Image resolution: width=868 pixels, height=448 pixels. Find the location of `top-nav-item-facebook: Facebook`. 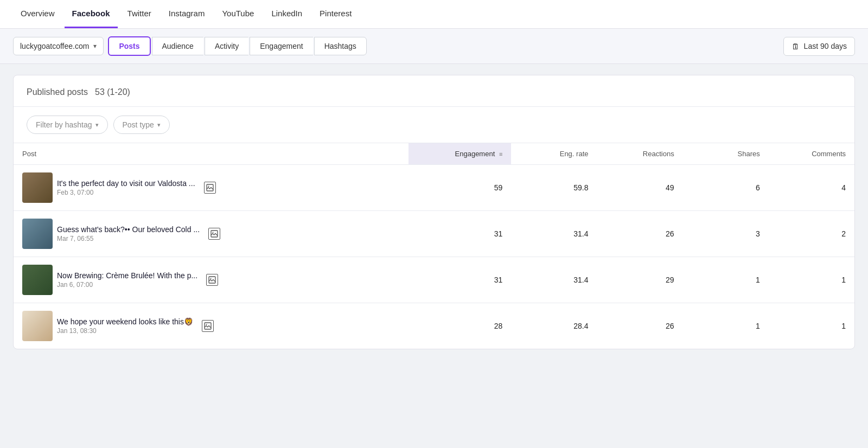

top-nav-item-facebook: Facebook is located at coordinates (91, 14).